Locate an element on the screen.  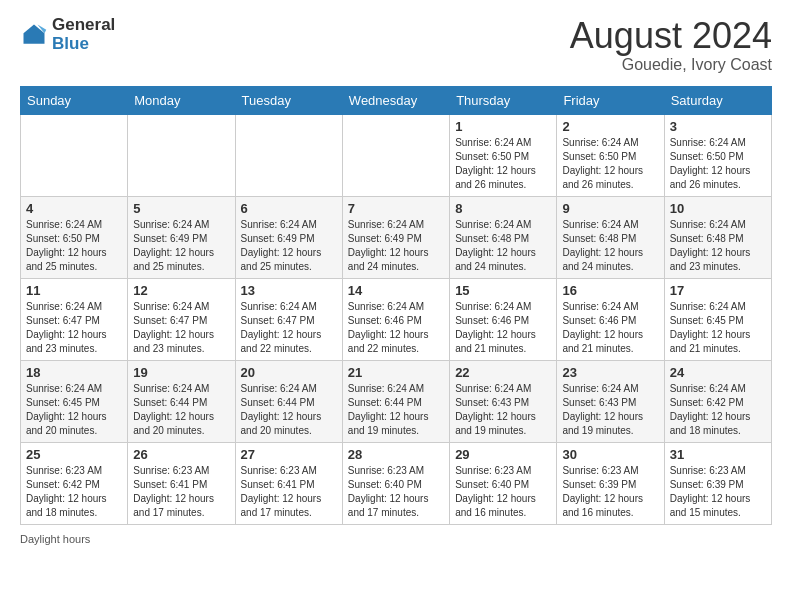
calendar-cell: 6Sunrise: 6:24 AM Sunset: 6:49 PM Daylig… is located at coordinates (288, 237).